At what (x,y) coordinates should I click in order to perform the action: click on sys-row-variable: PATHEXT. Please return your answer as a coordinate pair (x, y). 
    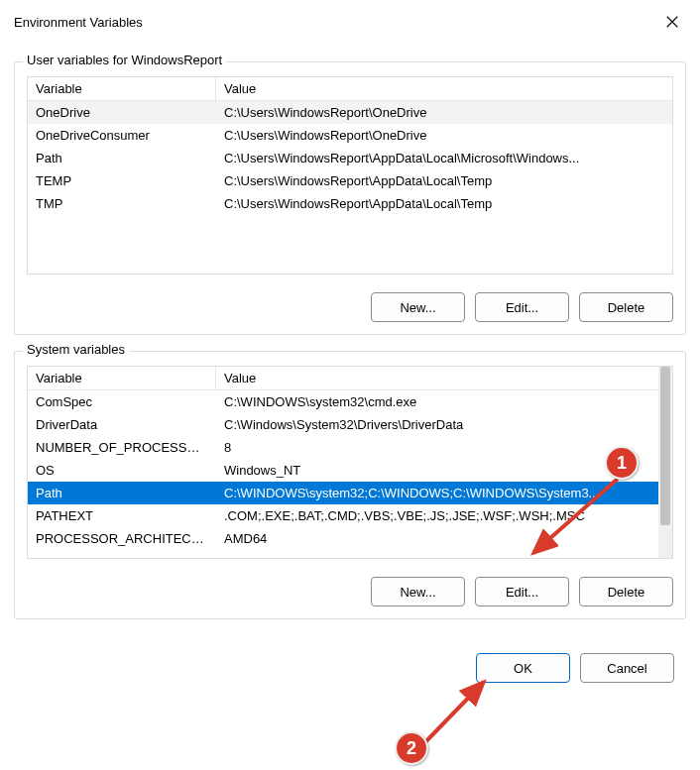
    Looking at the image, I should click on (122, 515).